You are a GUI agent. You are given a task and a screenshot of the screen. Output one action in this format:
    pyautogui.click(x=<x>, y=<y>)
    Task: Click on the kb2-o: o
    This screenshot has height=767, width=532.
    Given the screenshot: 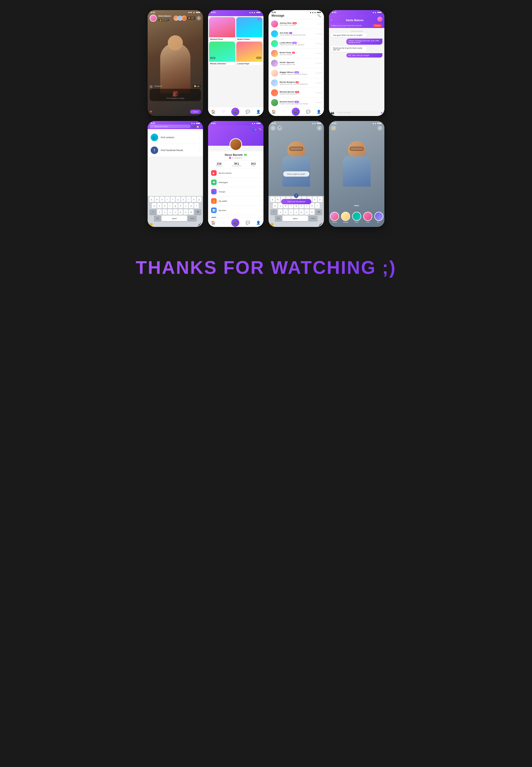 What is the action you would take?
    pyautogui.click(x=315, y=200)
    